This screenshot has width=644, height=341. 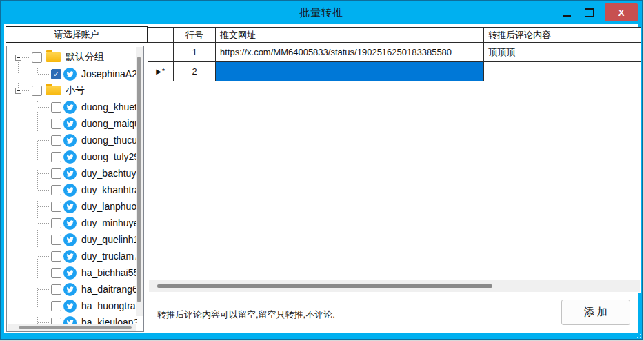 What do you see at coordinates (394, 52) in the screenshot?
I see `grid-row: 1https://x.com/MM64005833/status/1902516…` at bounding box center [394, 52].